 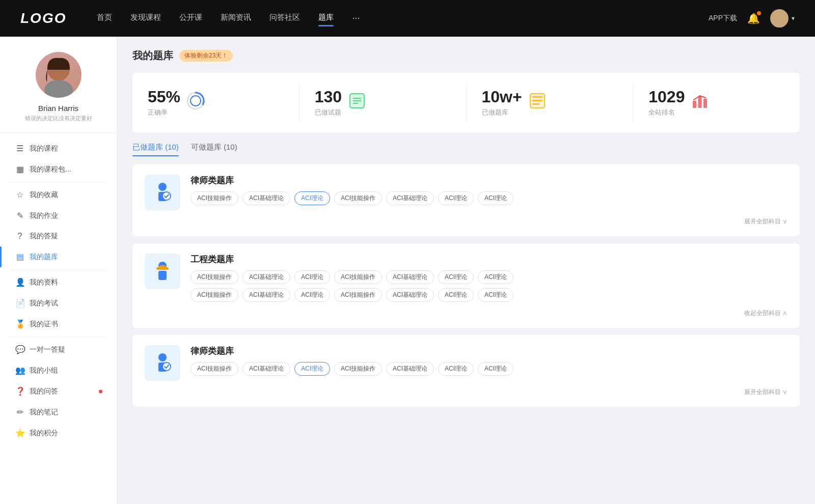 I want to click on sidebar-item-label: 我的收藏, so click(x=44, y=195).